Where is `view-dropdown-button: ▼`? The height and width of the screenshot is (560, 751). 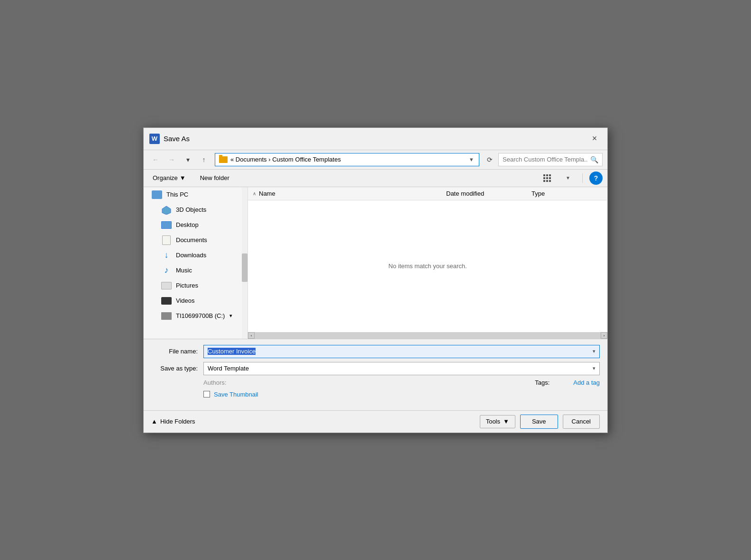 view-dropdown-button: ▼ is located at coordinates (568, 178).